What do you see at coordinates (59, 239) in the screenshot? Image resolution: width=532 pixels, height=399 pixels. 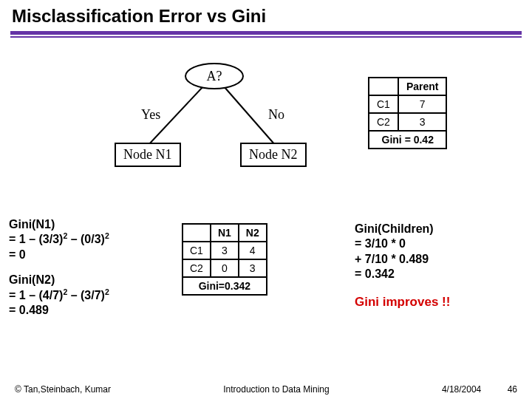 I see `gini-n1-expr: = 1 – (3/3)2 – (0/3)2` at bounding box center [59, 239].